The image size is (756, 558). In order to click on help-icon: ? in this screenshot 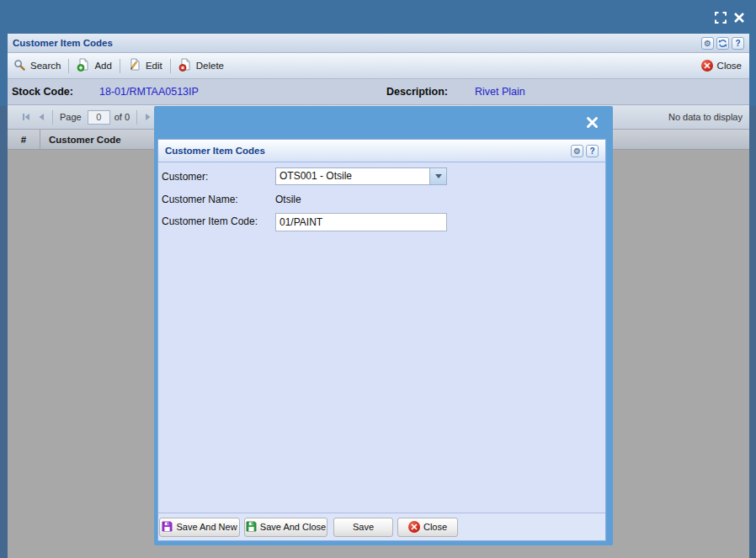, I will do `click(737, 44)`.